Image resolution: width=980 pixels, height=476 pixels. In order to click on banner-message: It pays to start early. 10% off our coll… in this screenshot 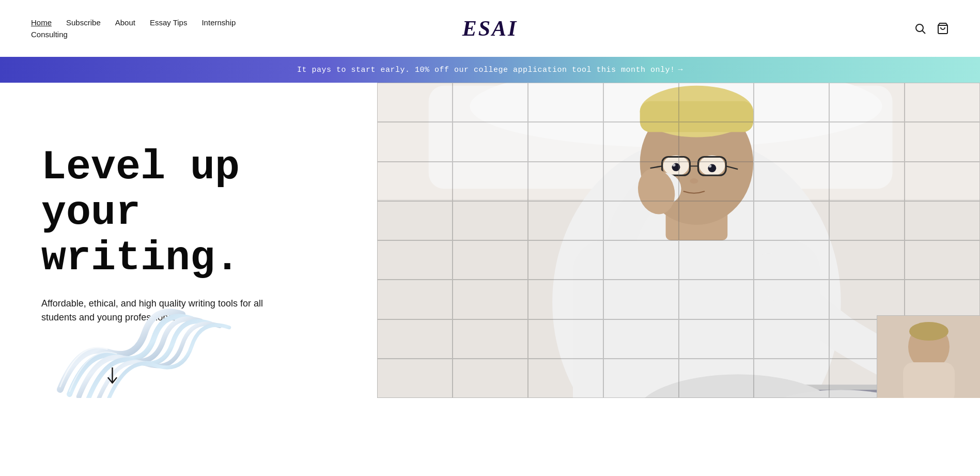, I will do `click(486, 70)`.